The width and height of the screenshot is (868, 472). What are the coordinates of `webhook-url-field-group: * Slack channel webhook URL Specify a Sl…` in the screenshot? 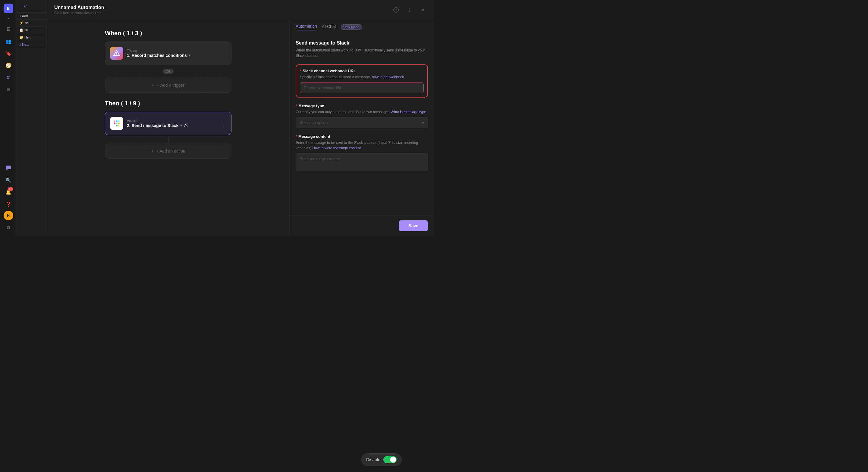 It's located at (362, 81).